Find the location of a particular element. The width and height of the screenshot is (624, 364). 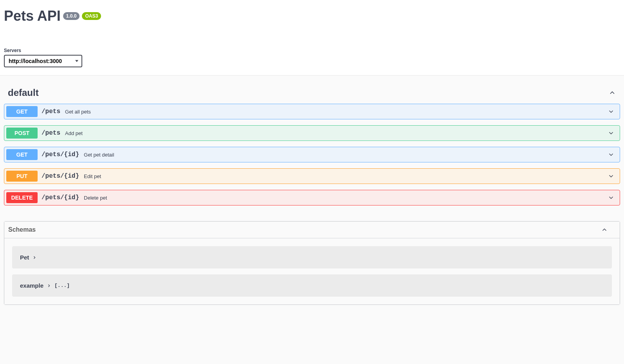

header-section: Pets API 1.0.0 OAS3 is located at coordinates (312, 20).